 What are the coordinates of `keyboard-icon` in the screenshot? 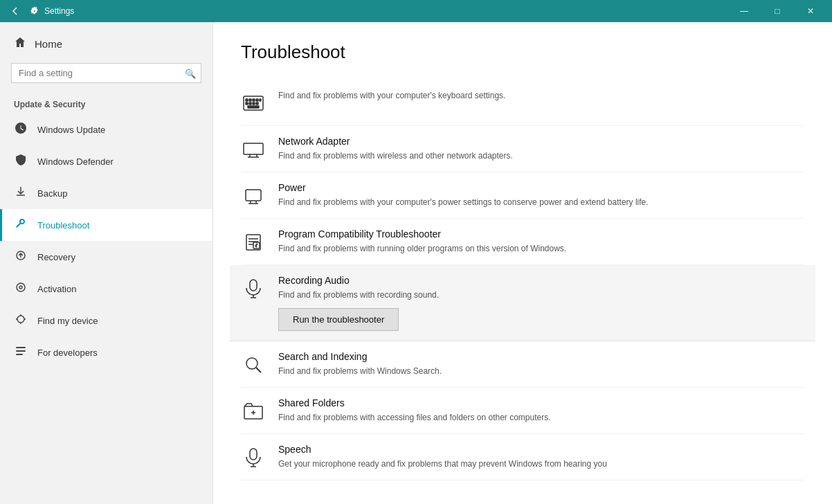 It's located at (253, 103).